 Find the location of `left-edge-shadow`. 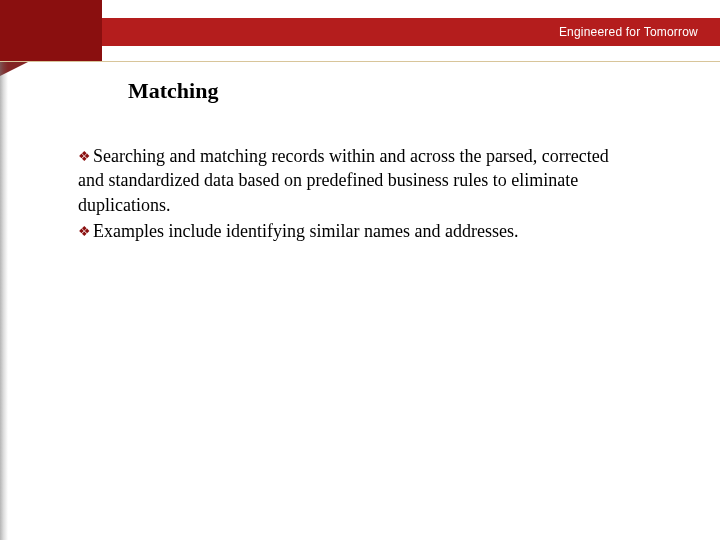

left-edge-shadow is located at coordinates (4, 301).